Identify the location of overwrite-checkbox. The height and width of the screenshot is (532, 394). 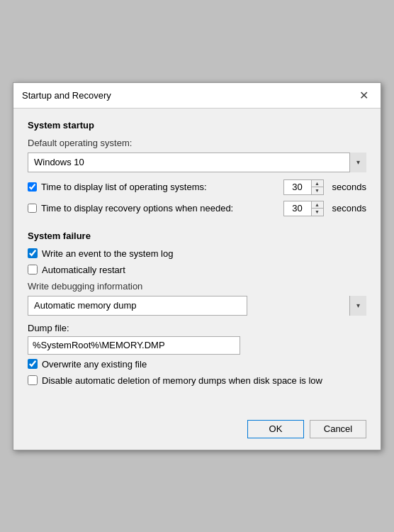
(33, 364).